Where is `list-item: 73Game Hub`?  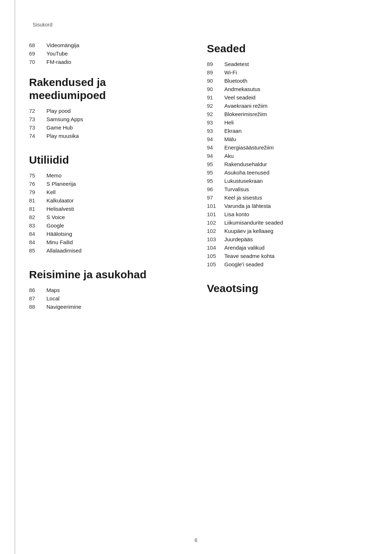
list-item: 73Game Hub is located at coordinates (107, 128).